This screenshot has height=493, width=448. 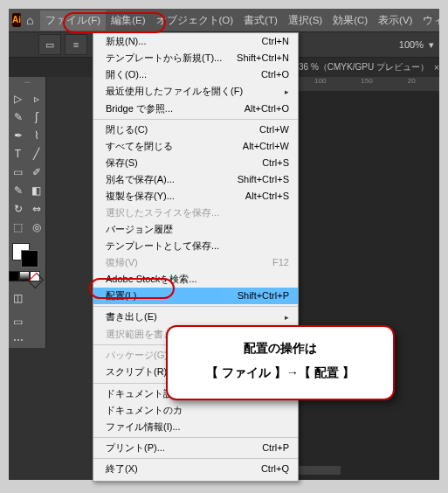 I want to click on menu-item-label: テンプレートとして保存..., so click(x=162, y=246).